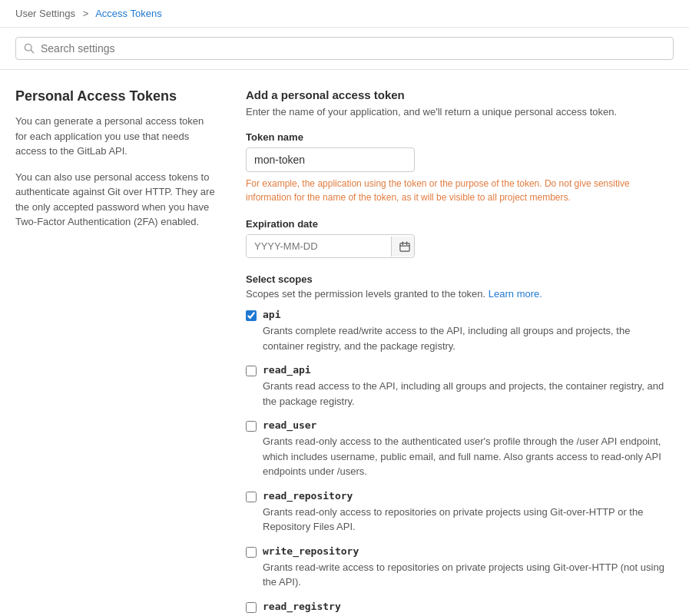 This screenshot has width=689, height=616. What do you see at coordinates (459, 496) in the screenshot?
I see `scope-row-read_repository: read_repository` at bounding box center [459, 496].